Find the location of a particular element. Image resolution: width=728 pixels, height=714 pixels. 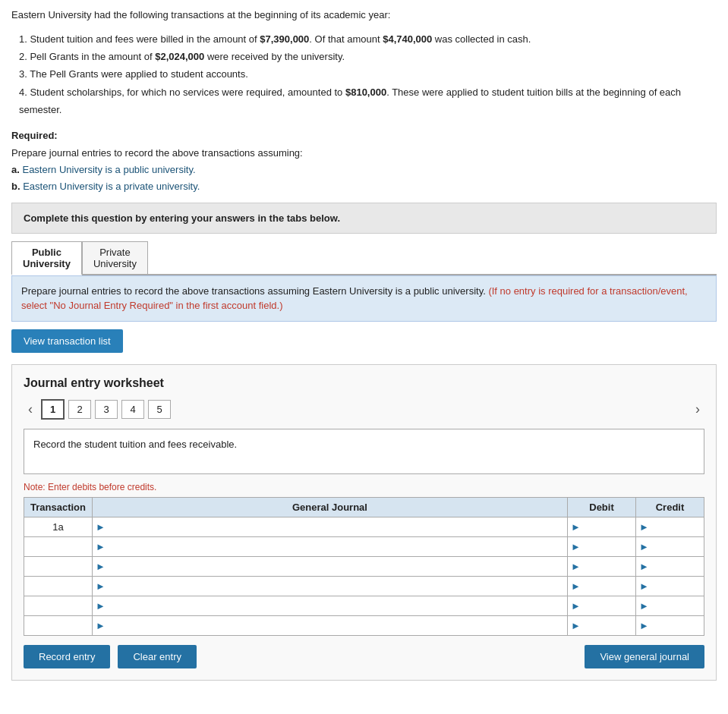

row6-credit-input is located at coordinates (678, 625).